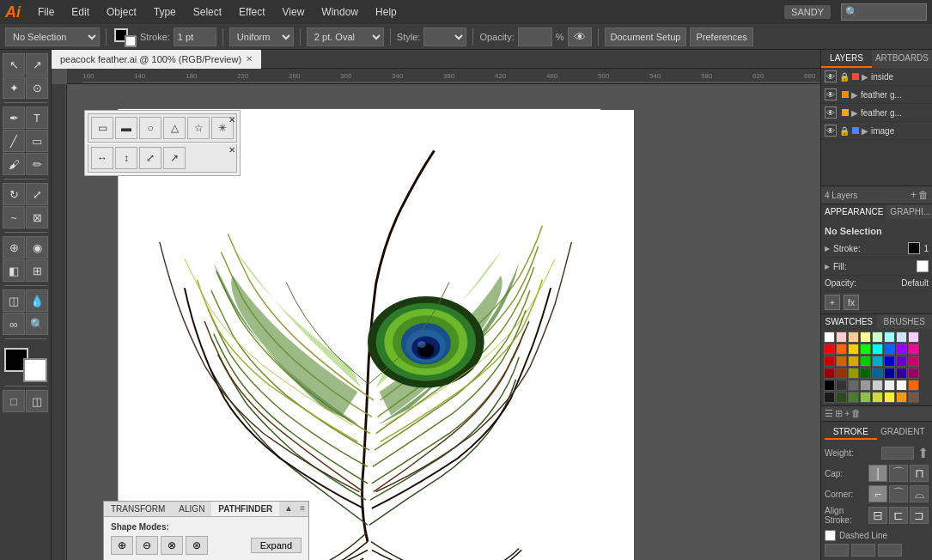 The height and width of the screenshot is (560, 932). Describe the element at coordinates (37, 194) in the screenshot. I see `scale-tool: ⤢` at that location.